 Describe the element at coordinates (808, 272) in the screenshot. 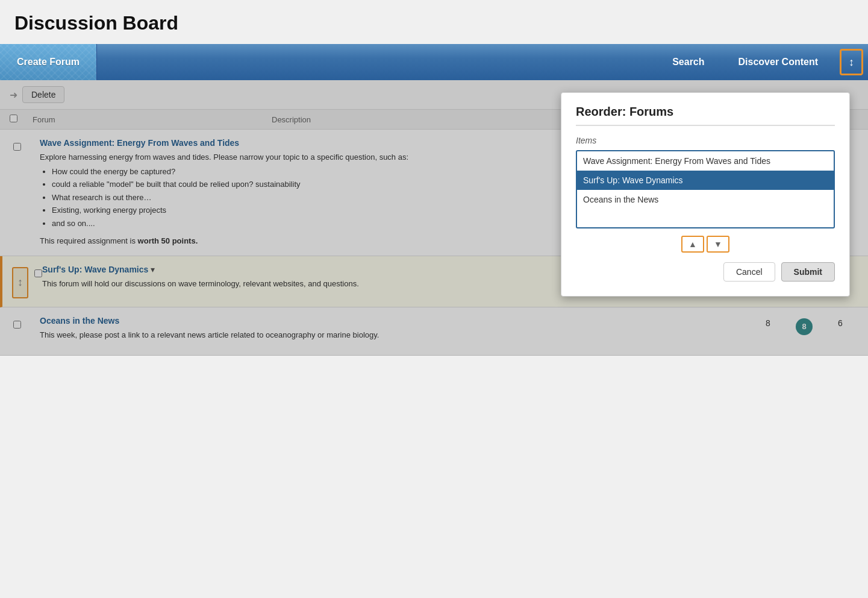

I see `submit-button: Submit` at that location.